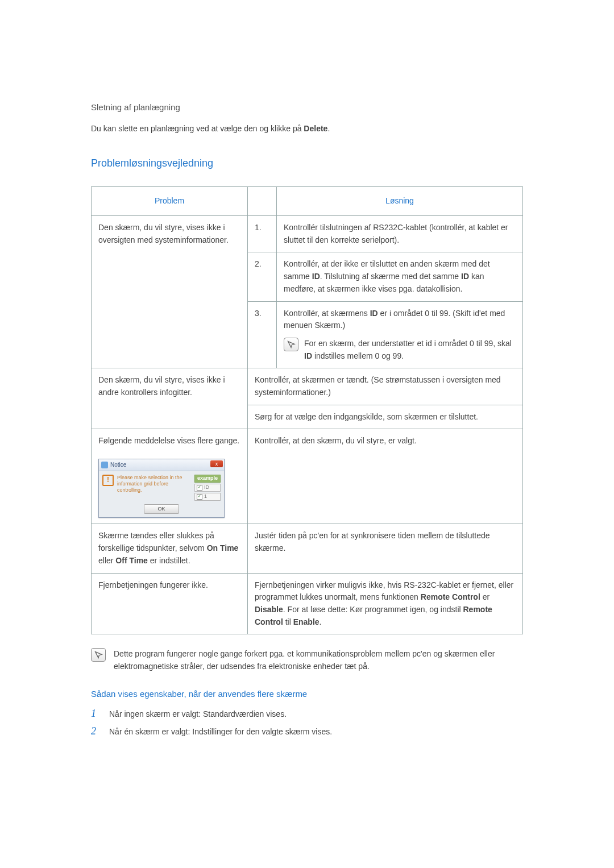  I want to click on solution-cell: Kontrollér tilslutningen af RS232C-kable…, so click(400, 234).